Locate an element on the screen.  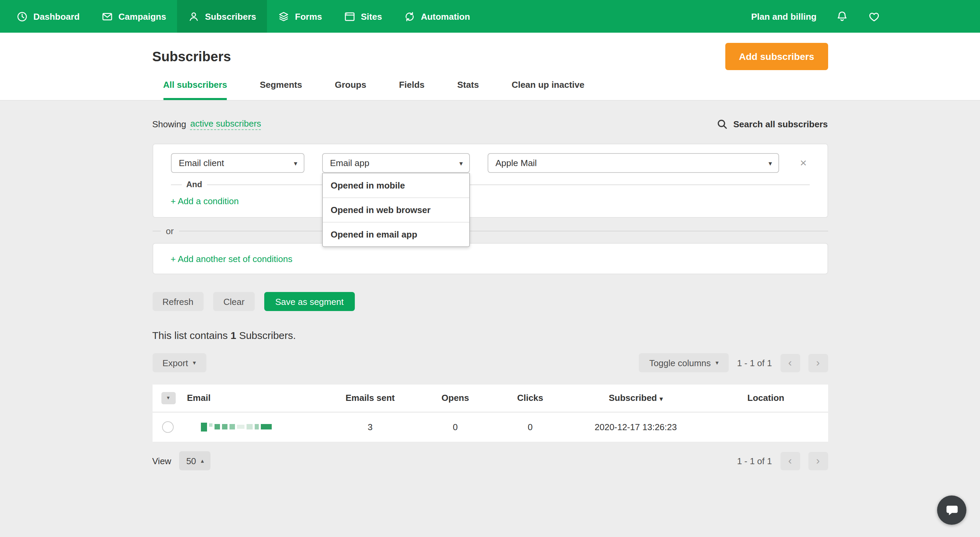
summary-suffix: Subscribers. is located at coordinates (267, 335).